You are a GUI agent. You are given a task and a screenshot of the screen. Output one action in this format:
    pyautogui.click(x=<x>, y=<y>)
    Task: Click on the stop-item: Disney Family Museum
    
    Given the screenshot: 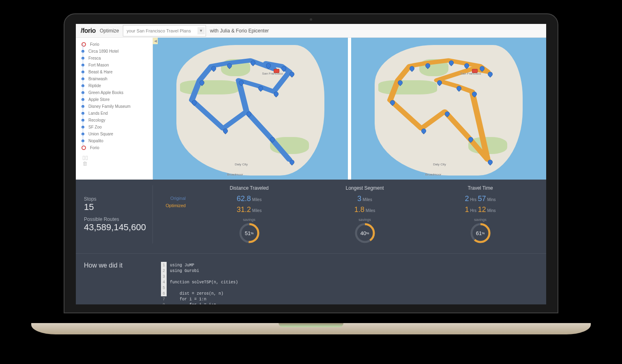 What is the action you would take?
    pyautogui.click(x=115, y=106)
    